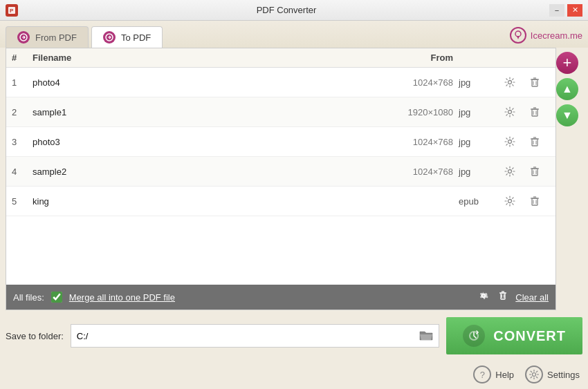 This screenshot has height=389, width=588. I want to click on row-filename: king, so click(197, 202).